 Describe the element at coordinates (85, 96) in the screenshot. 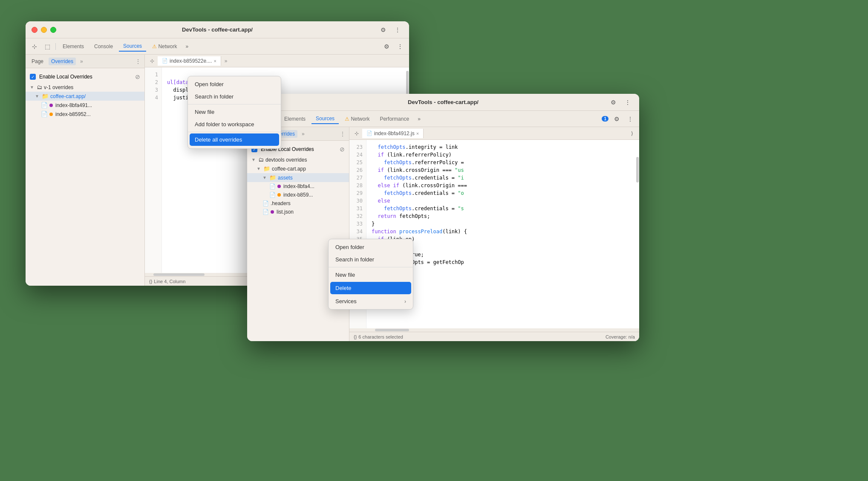

I see `tree-child-back: ▼ 📁 coffee-cart.app/` at that location.